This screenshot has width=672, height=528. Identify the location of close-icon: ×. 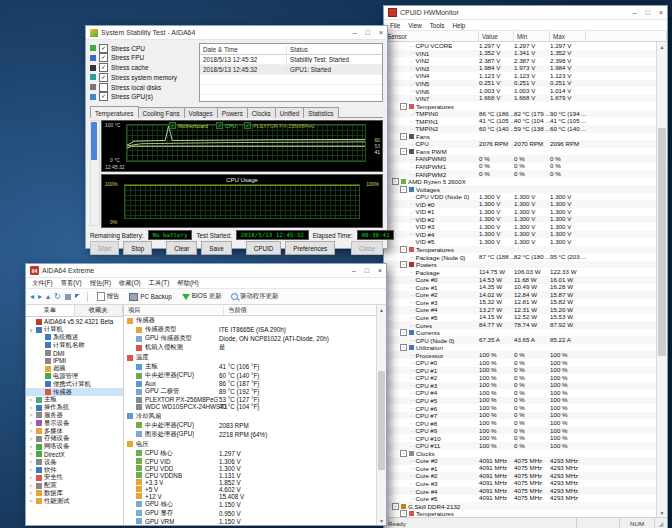
(661, 12).